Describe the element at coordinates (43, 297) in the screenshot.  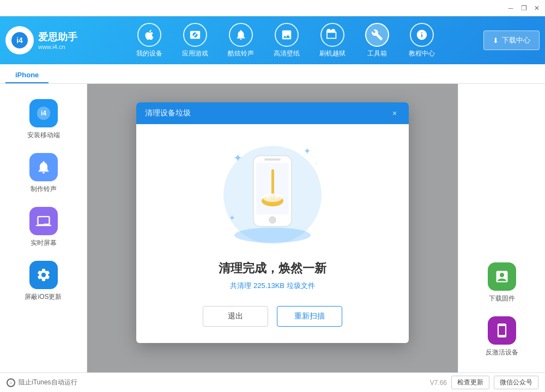
I see `block-update-label: 屏蔽iOS更新` at that location.